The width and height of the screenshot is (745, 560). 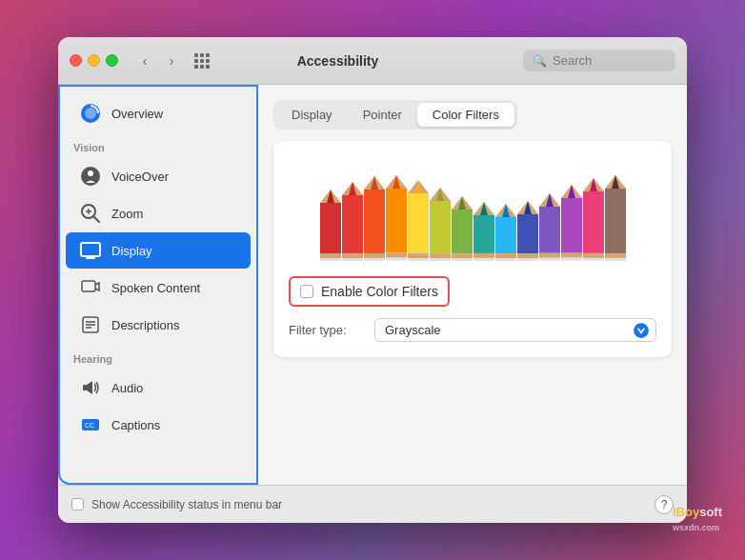 What do you see at coordinates (158, 325) in the screenshot?
I see `sidebar-item-descriptions: Descriptions` at bounding box center [158, 325].